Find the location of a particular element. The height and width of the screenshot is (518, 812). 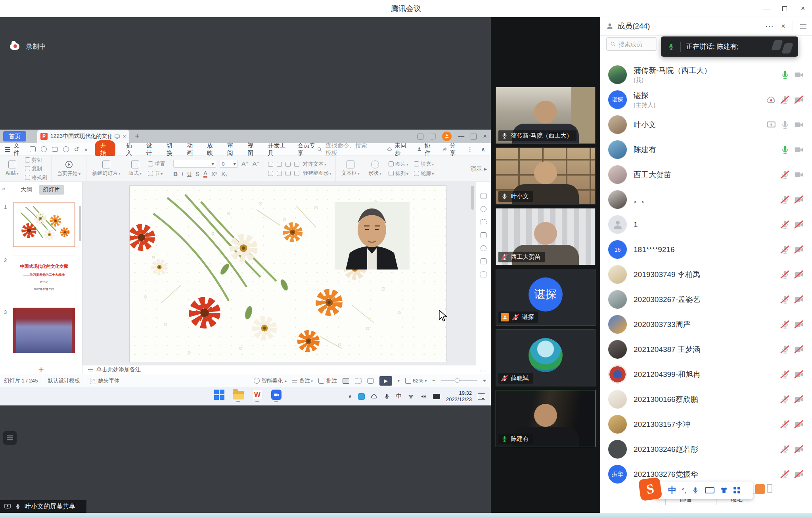

export-icon is located at coordinates (44, 149).